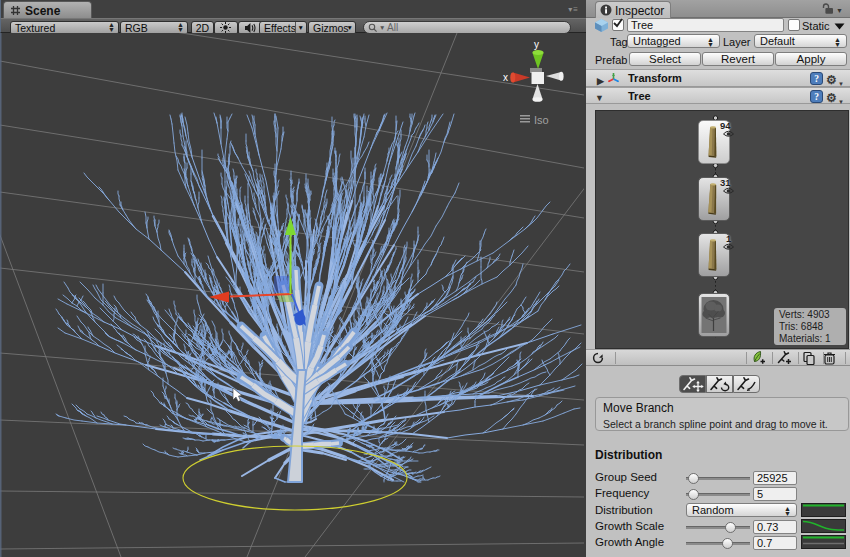 This screenshot has height=557, width=850. I want to click on svg-text: y, so click(536, 44).